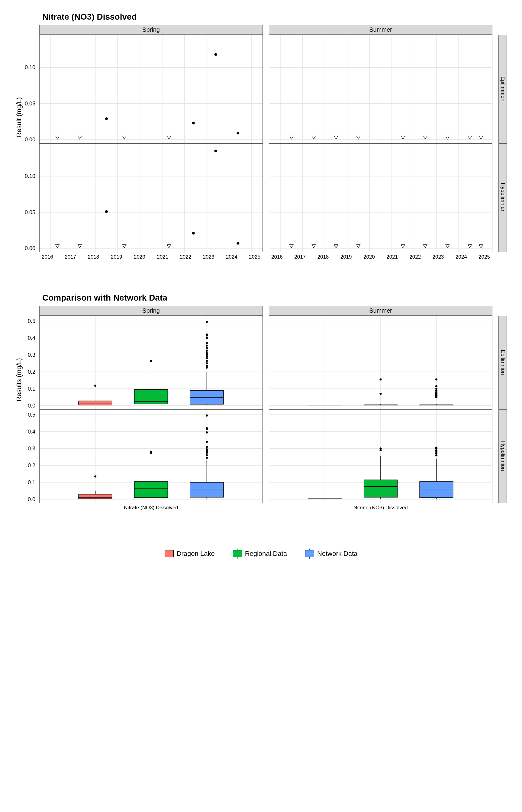  What do you see at coordinates (151, 257) in the screenshot?
I see `x-ticks: 2016201720182019202020212022202320242025` at bounding box center [151, 257].